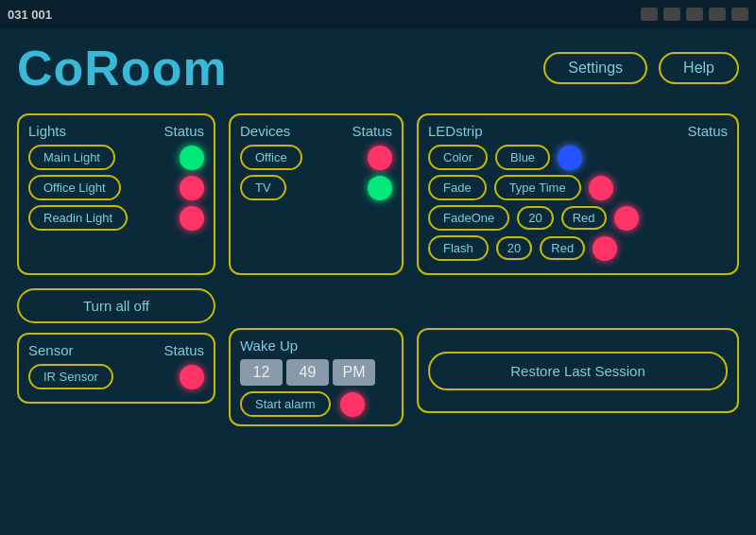 The height and width of the screenshot is (535, 756). What do you see at coordinates (183, 350) in the screenshot?
I see `sensor-status-label: Status` at bounding box center [183, 350].